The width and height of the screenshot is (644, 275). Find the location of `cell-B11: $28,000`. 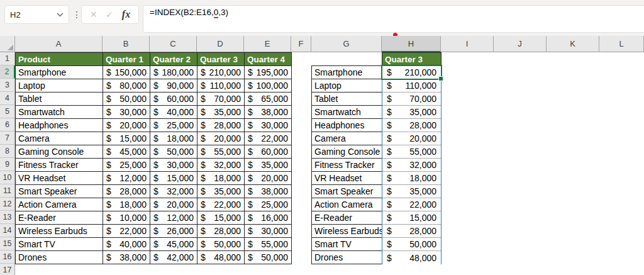

cell-B11: $28,000 is located at coordinates (126, 191).